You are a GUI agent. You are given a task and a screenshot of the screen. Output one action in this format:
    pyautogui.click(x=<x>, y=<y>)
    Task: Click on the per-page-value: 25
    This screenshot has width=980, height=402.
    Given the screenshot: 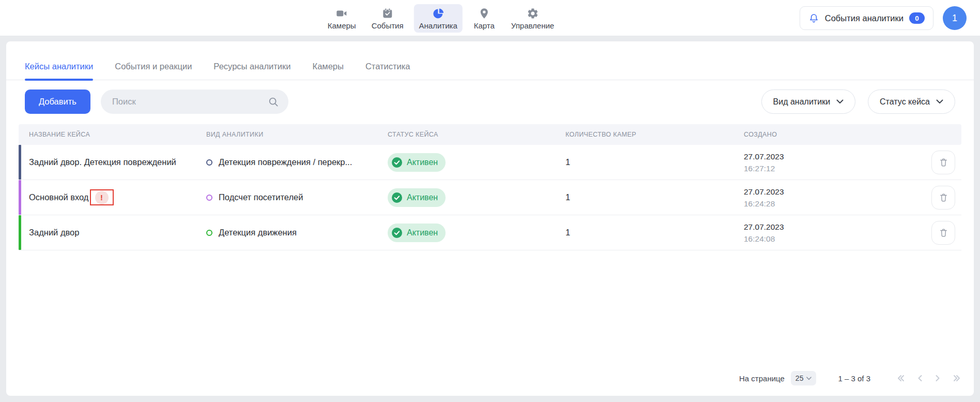 What is the action you would take?
    pyautogui.click(x=800, y=378)
    